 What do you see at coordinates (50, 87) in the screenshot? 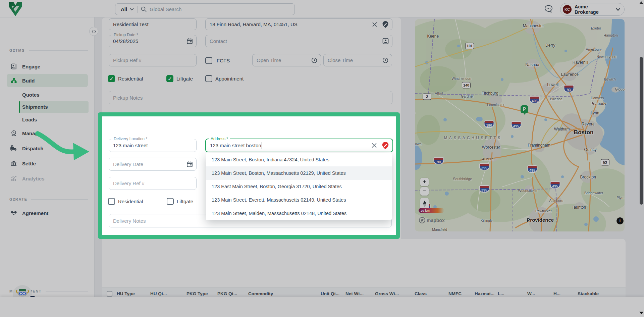
I see `tutorial-arrow` at bounding box center [50, 87].